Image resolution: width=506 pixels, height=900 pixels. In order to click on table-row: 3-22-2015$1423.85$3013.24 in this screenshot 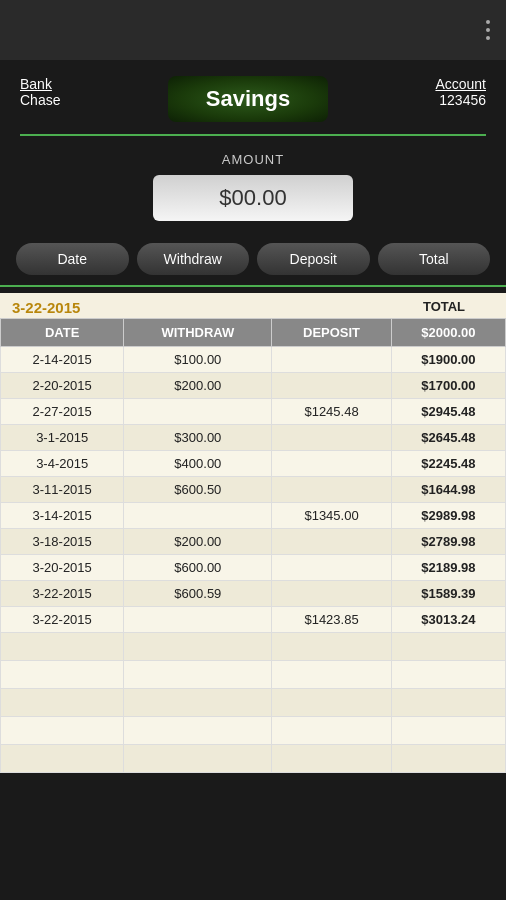, I will do `click(254, 620)`.